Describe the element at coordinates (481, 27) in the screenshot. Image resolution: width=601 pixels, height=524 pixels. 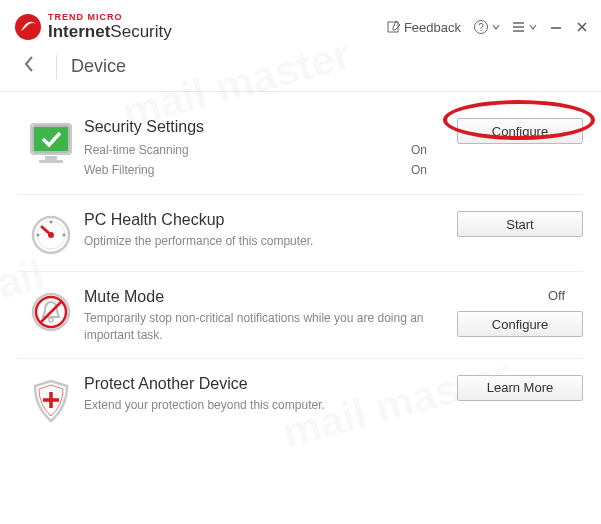
I see `help-icon: ?` at that location.